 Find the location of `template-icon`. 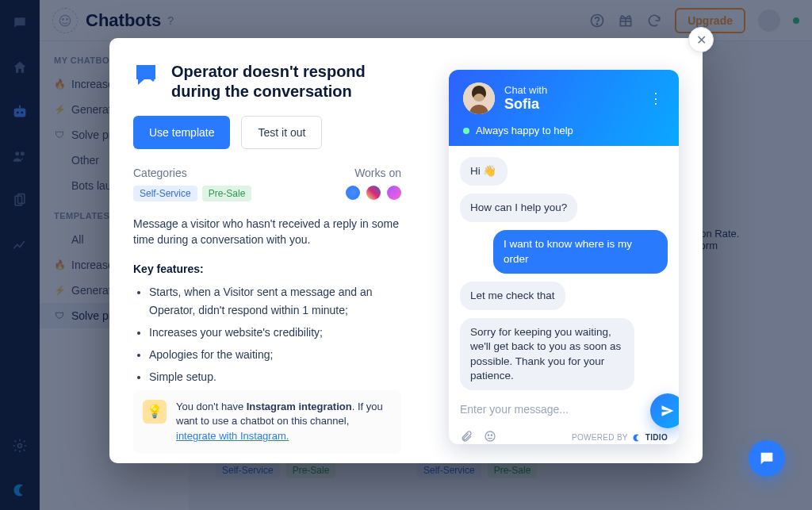

template-icon is located at coordinates (147, 75).